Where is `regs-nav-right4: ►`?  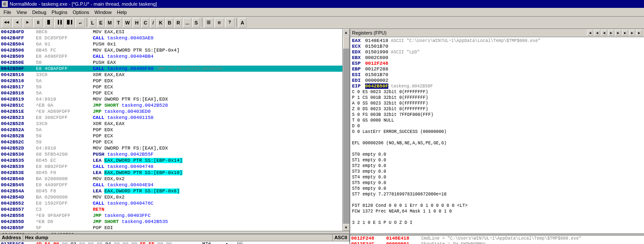 regs-nav-right4: ► is located at coordinates (632, 33).